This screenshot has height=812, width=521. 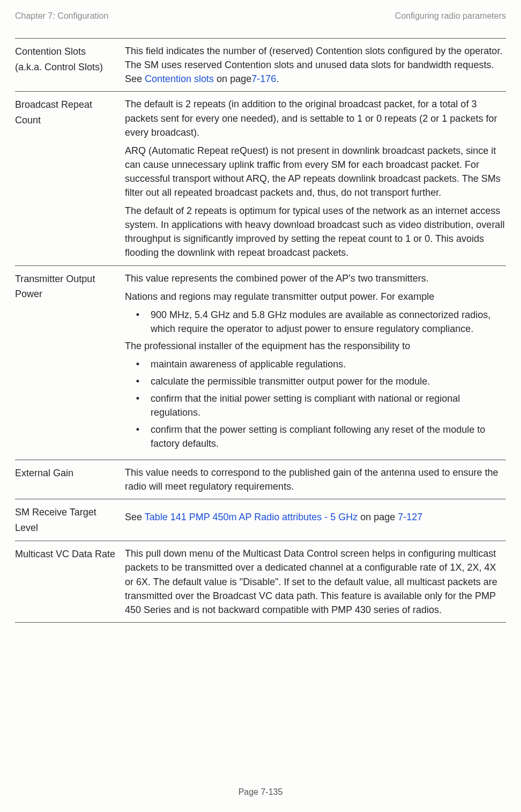 I want to click on row-label: SM Receive Target Level, so click(x=70, y=520).